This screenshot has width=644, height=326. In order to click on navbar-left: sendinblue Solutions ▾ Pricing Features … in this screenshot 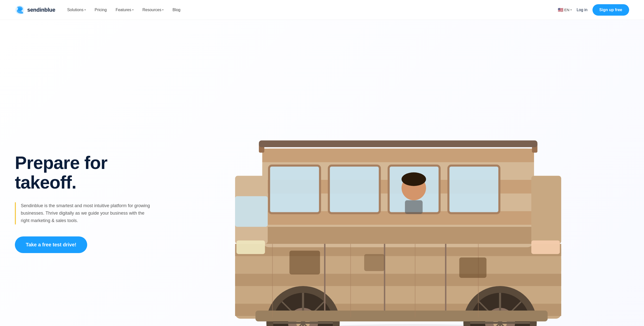, I will do `click(98, 10)`.